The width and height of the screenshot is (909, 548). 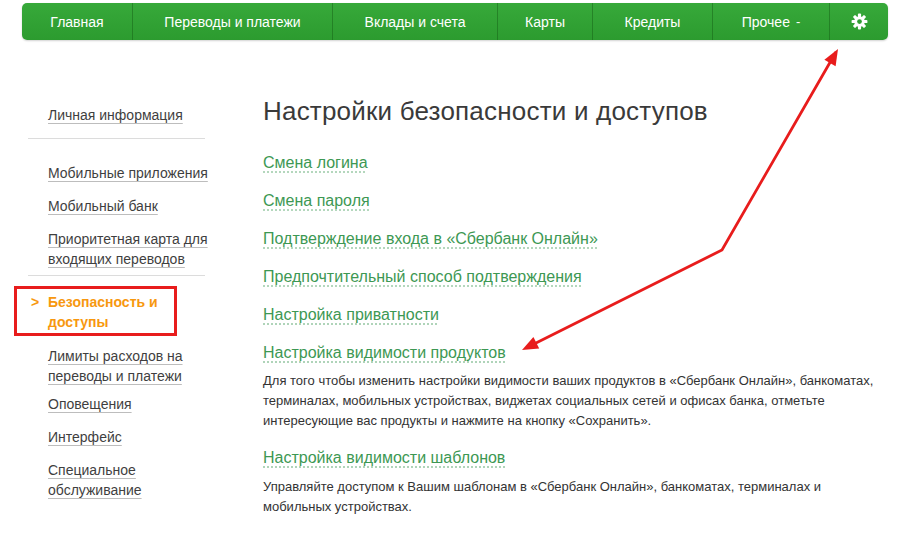 What do you see at coordinates (35, 302) in the screenshot?
I see `chevron-right-icon: >` at bounding box center [35, 302].